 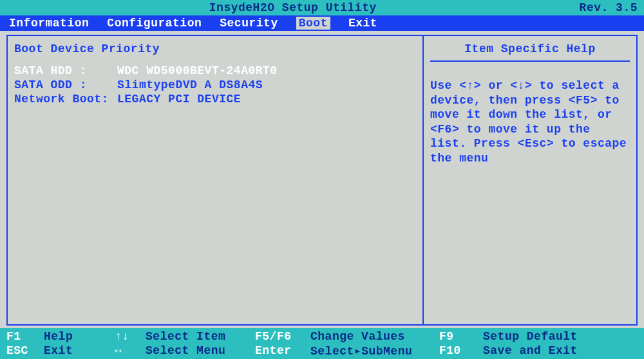 What do you see at coordinates (283, 336) in the screenshot?
I see `footer-key-f5f6: F5/F6` at bounding box center [283, 336].